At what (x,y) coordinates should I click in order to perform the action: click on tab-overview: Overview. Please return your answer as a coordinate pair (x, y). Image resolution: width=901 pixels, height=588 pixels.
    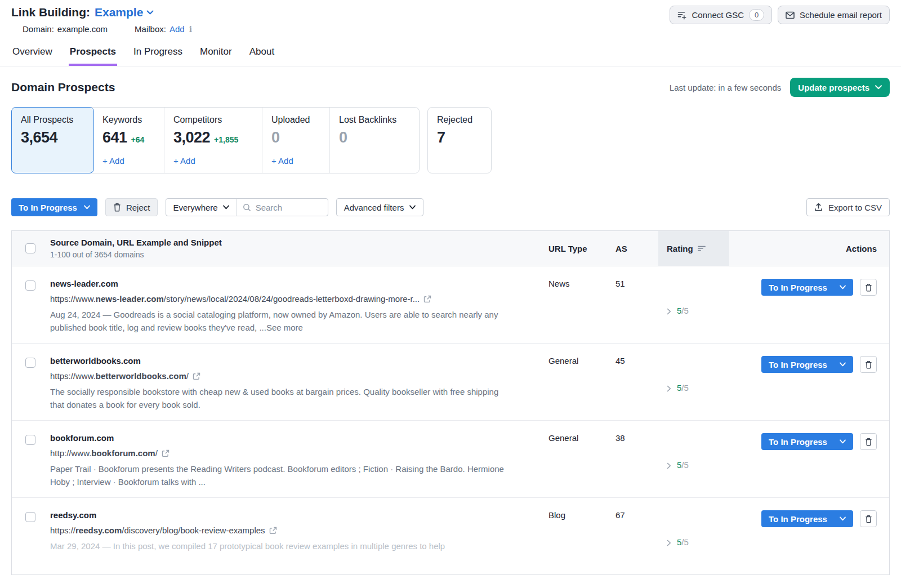
    Looking at the image, I should click on (33, 55).